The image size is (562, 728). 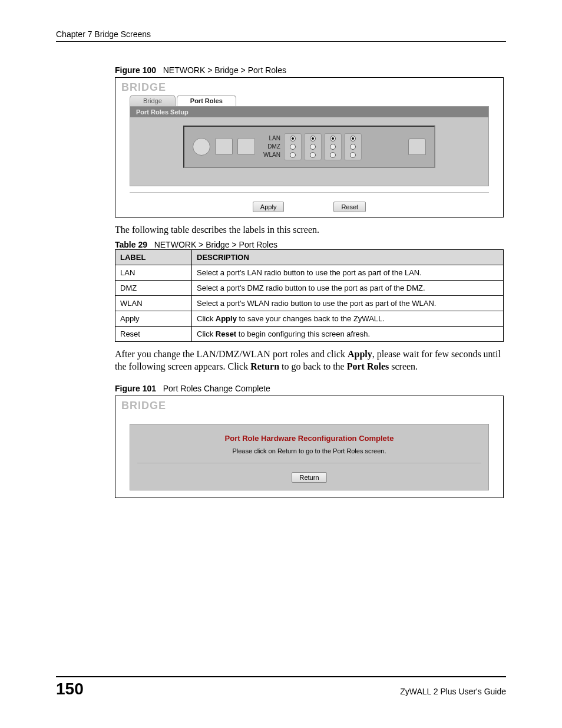 I want to click on page-number: 150, so click(x=70, y=689).